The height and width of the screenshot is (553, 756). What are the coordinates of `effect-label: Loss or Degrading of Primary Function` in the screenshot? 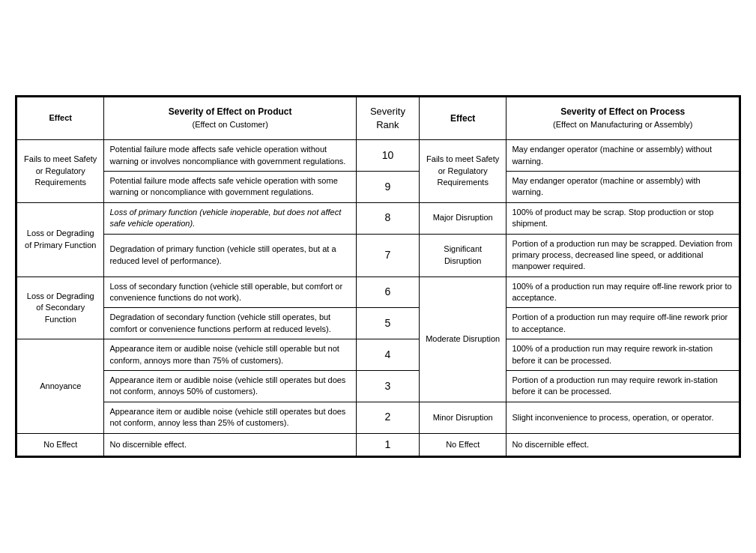 It's located at (61, 240).